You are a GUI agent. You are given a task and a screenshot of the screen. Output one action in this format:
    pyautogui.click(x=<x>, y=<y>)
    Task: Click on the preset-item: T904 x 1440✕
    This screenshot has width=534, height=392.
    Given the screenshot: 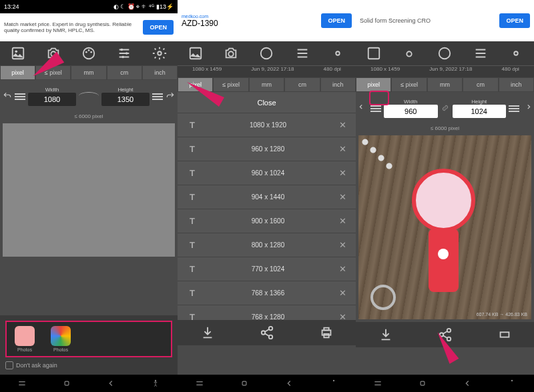 What is the action you would take?
    pyautogui.click(x=267, y=197)
    